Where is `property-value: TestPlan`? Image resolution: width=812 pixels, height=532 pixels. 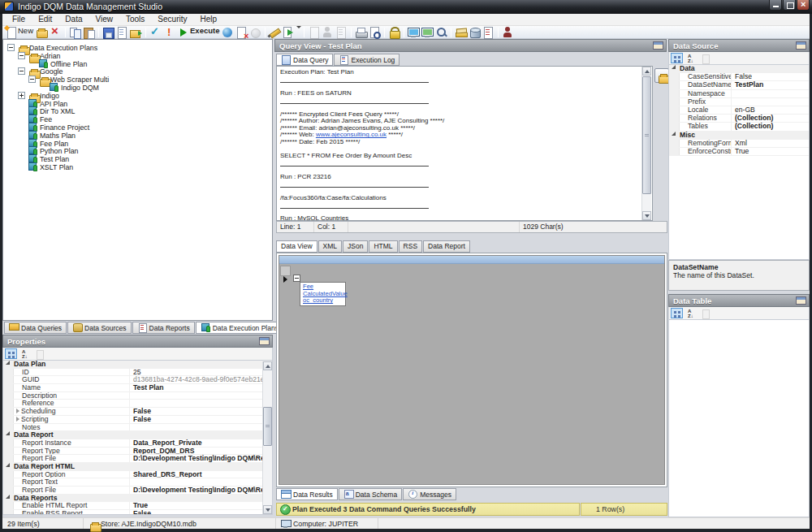
property-value: TestPlan is located at coordinates (770, 84).